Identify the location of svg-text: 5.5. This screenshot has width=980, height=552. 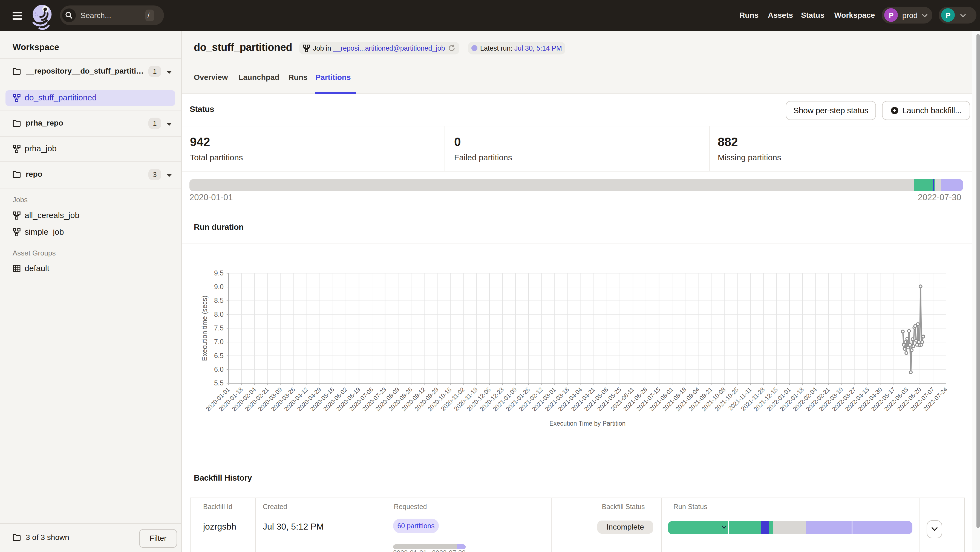
(219, 383).